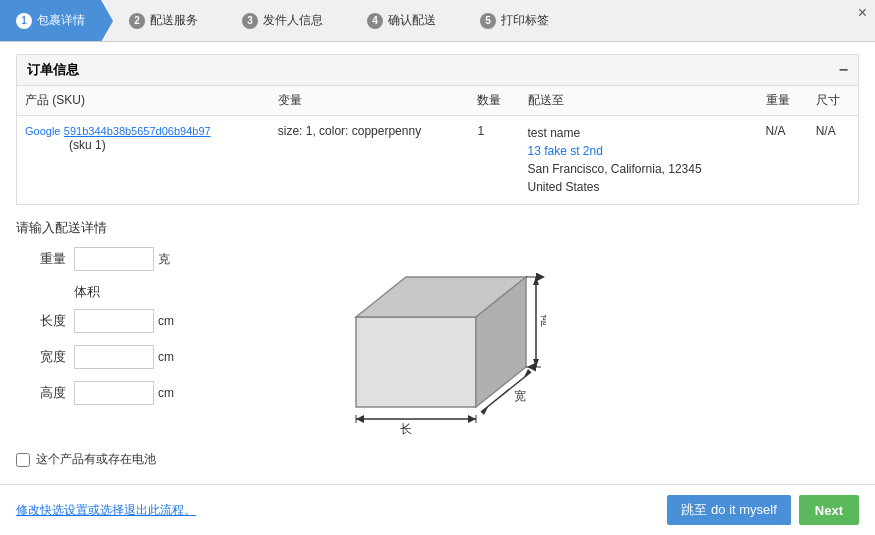 The height and width of the screenshot is (535, 875). I want to click on steps-bar: 1 包裹详情 2 配送服务 3 发件人信息 4 确认配送 5 打印标签, so click(438, 21).